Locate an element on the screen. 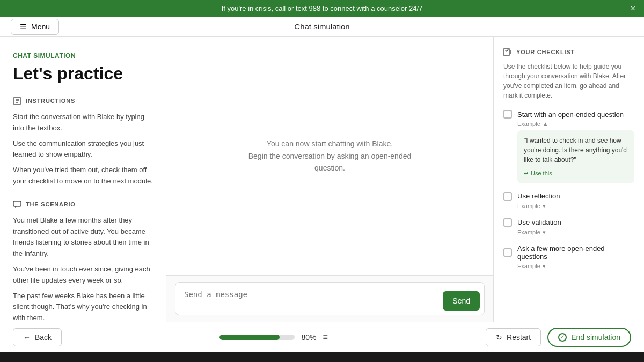  checklist-description: Use the checklist below to help guide yo… is located at coordinates (569, 81).